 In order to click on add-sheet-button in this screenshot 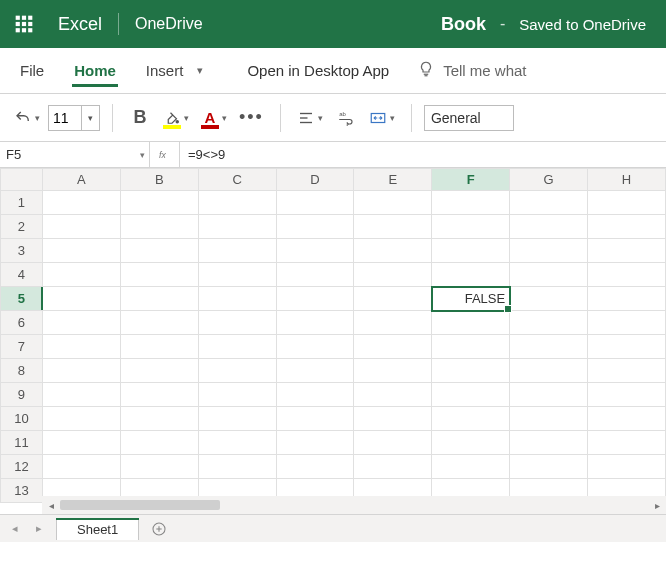, I will do `click(159, 529)`.